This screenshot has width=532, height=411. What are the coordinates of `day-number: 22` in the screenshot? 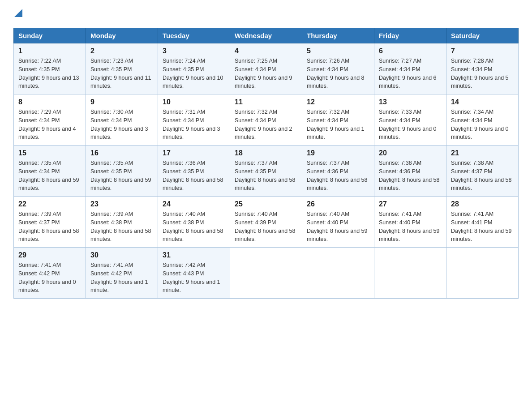 It's located at (50, 204).